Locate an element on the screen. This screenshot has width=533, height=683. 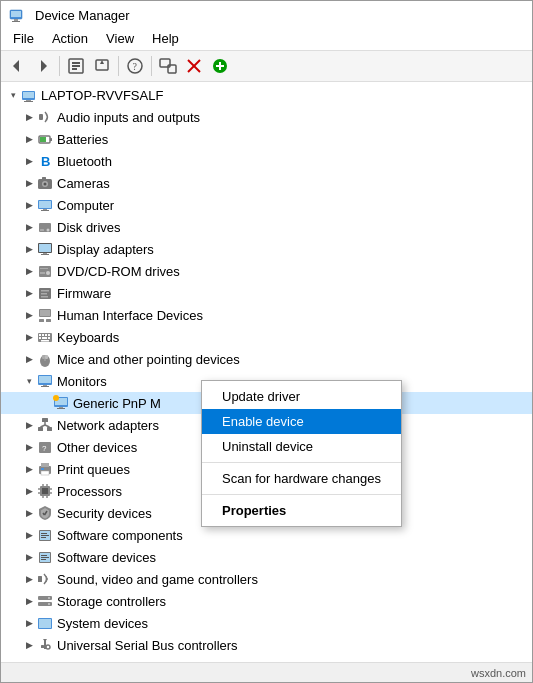
tree-item-firmware: ▶ Firmware is located at coordinates (266, 293).